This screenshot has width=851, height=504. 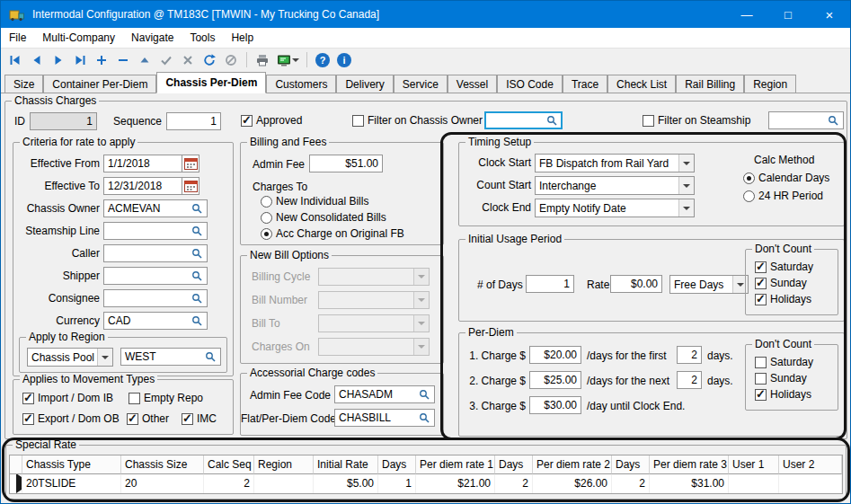 What do you see at coordinates (166, 60) in the screenshot?
I see `save-button` at bounding box center [166, 60].